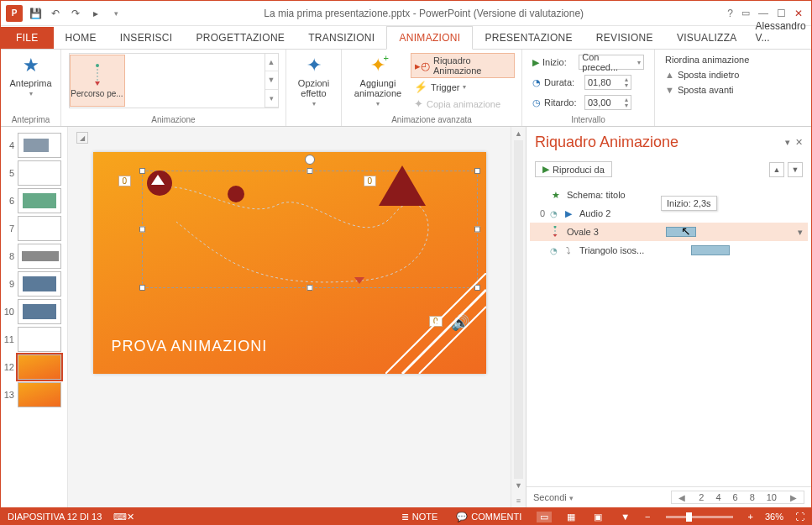  I want to click on item-menu-icon: ▾, so click(800, 232).